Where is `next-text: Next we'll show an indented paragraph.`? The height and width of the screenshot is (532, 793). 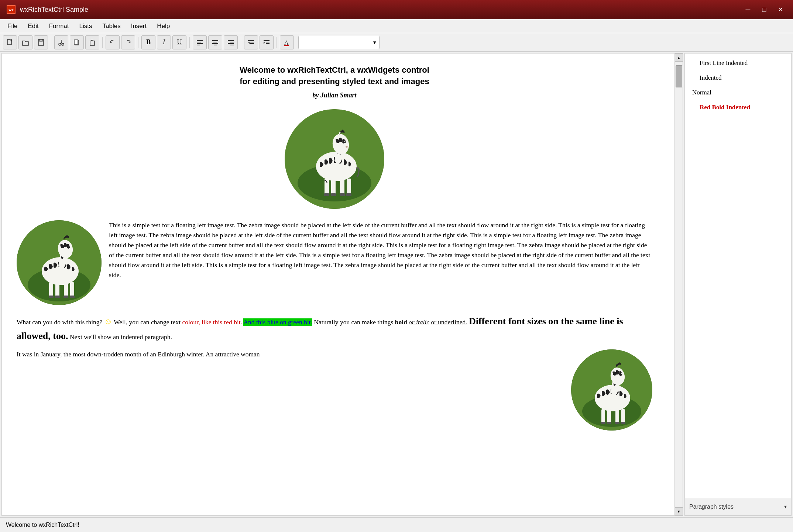 next-text: Next we'll show an indented paragraph. is located at coordinates (121, 337).